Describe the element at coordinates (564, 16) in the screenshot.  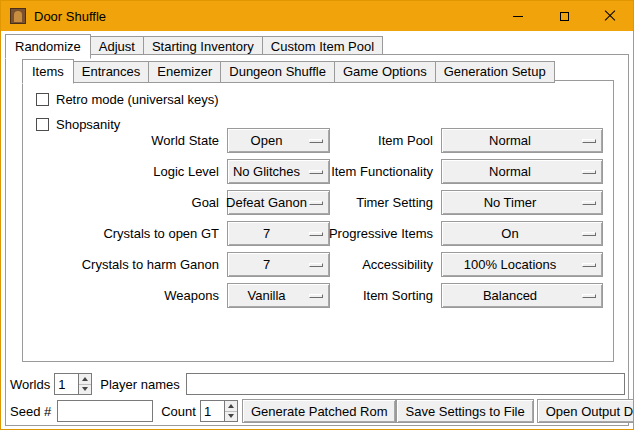
I see `maximize-button` at that location.